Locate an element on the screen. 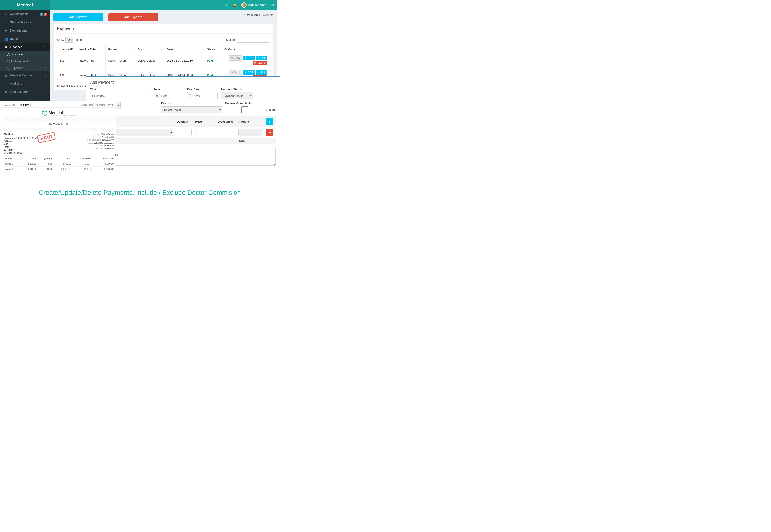 Image resolution: width=771 pixels, height=532 pixels. invoice-preview: Invoice #101 🖶 Print ⌂ Dashboard > Payme… is located at coordinates (59, 138).